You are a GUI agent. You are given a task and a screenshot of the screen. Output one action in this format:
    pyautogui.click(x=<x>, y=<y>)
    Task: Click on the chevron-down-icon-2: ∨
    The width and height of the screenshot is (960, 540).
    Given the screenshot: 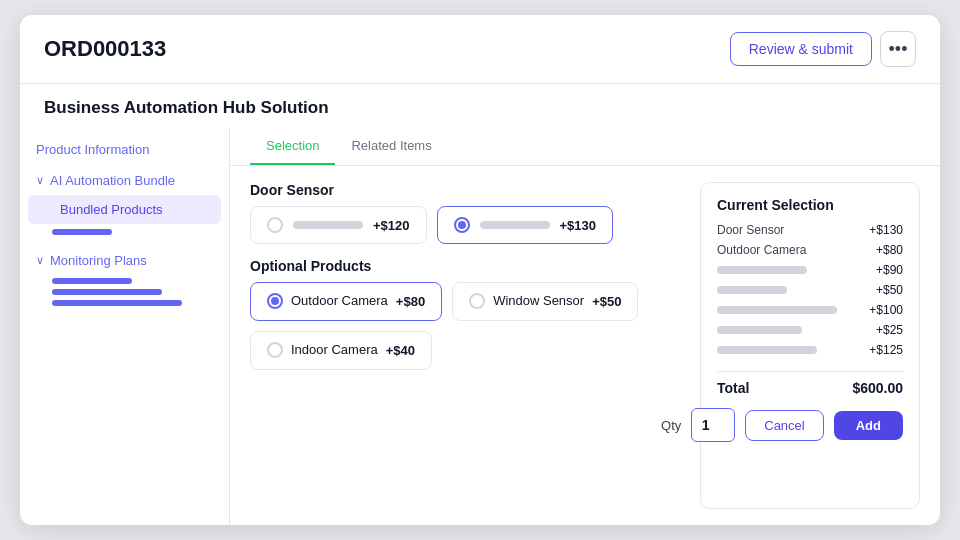 What is the action you would take?
    pyautogui.click(x=40, y=260)
    